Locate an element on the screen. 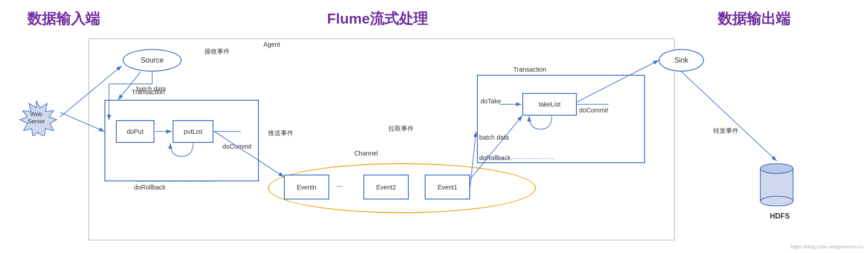 The height and width of the screenshot is (253, 868). tuisong-label: 推送事件 is located at coordinates (281, 133).